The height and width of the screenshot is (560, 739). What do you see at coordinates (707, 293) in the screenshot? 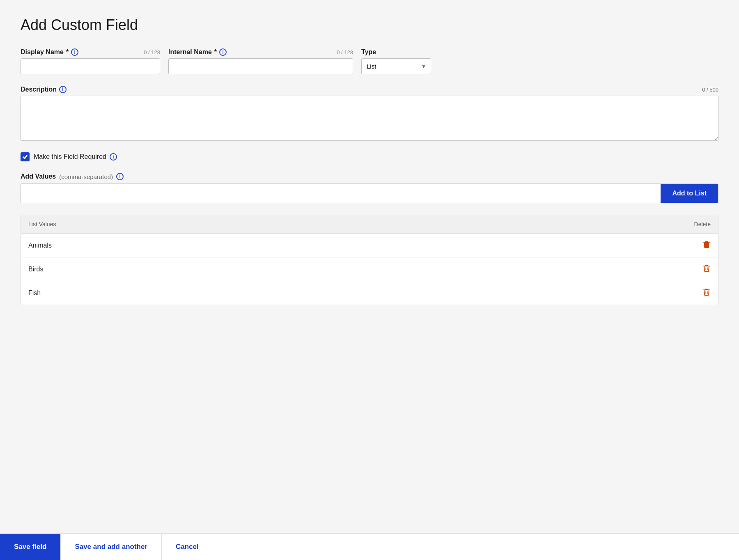
I see `delete-fish-icon` at bounding box center [707, 293].